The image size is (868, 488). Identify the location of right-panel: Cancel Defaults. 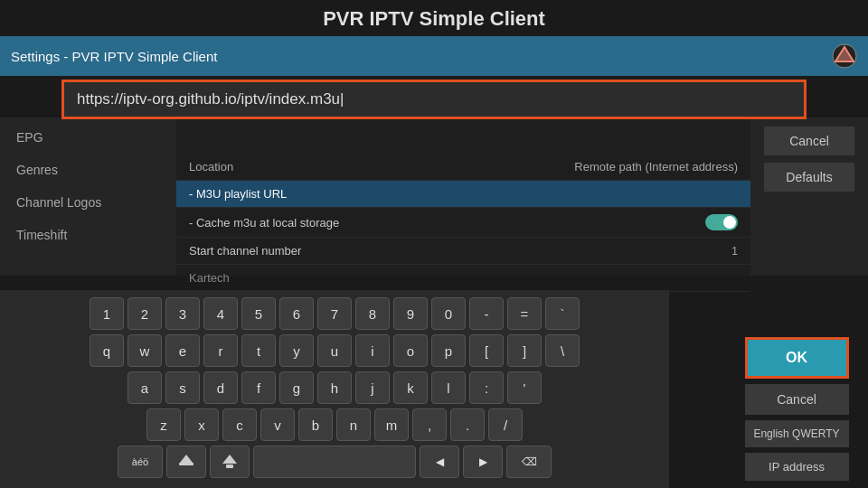
(809, 197).